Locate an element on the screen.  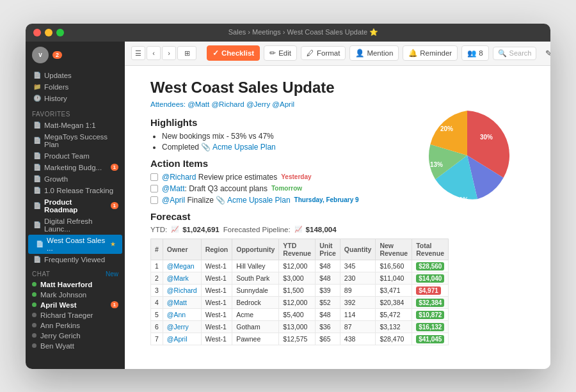
star-icon: ★ is located at coordinates (113, 244).